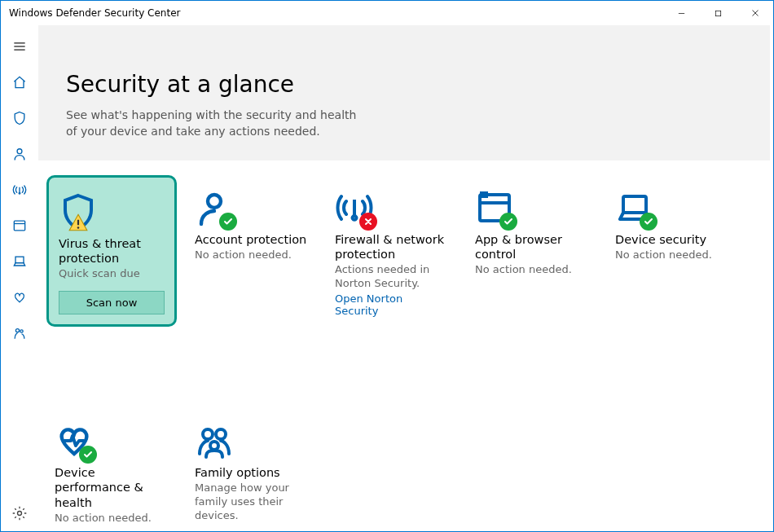  What do you see at coordinates (392, 251) in the screenshot?
I see `tile-network: Firewall & network protectionActions nee…` at bounding box center [392, 251].